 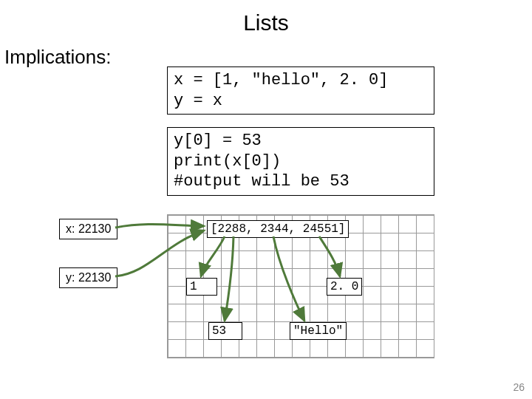 I want to click on mem-cell-1: 1, so click(x=202, y=287).